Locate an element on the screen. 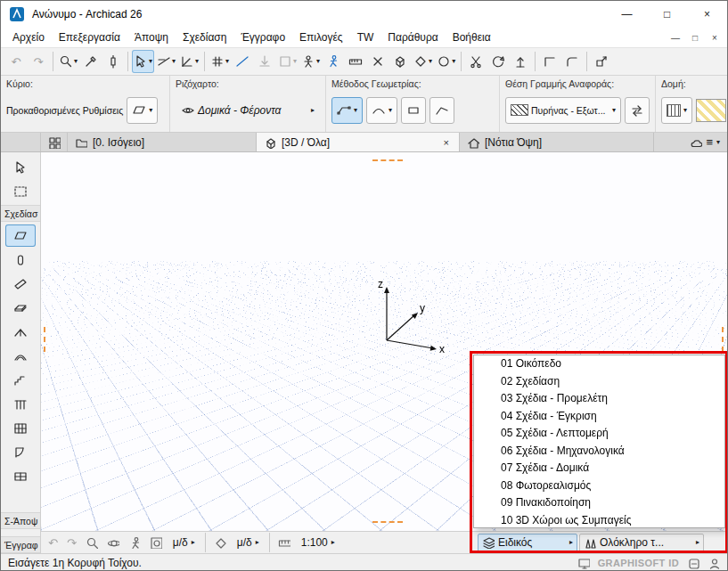  structure-type-button: ▾ is located at coordinates (677, 110).